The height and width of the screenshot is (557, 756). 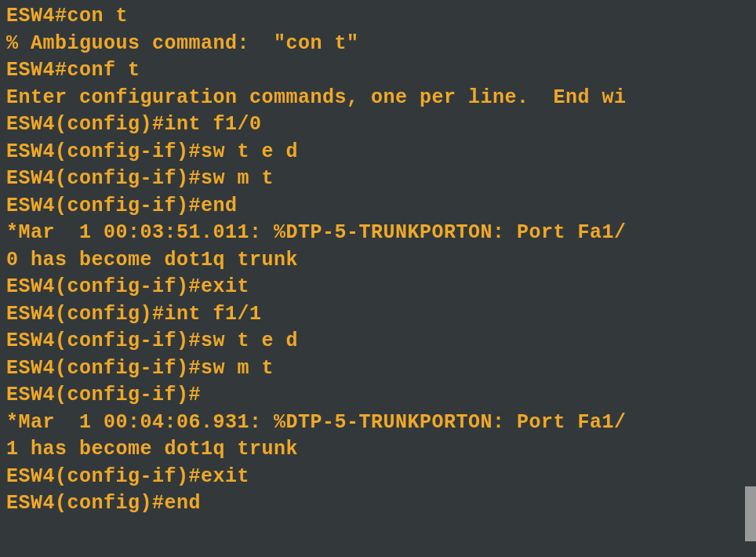 I want to click on terminal-line: ESW4(config)#int f1/1, so click(x=378, y=315).